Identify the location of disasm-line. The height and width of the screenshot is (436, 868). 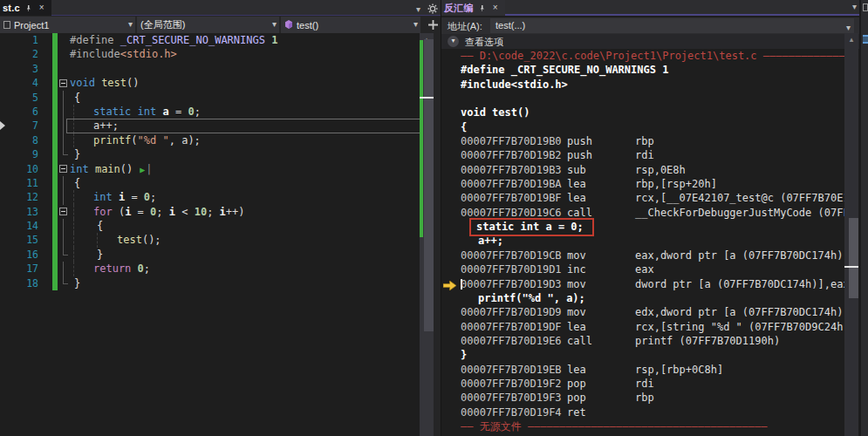
(643, 99).